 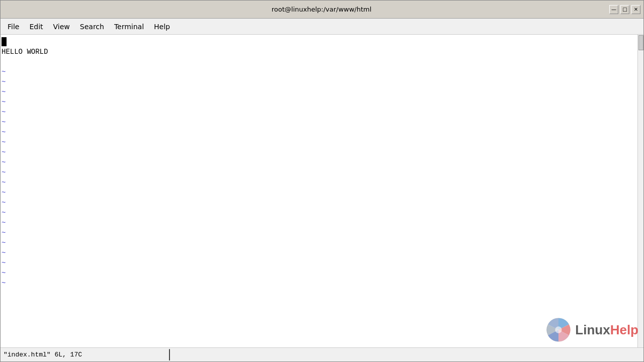 I want to click on tilde-1: ~, so click(x=322, y=72).